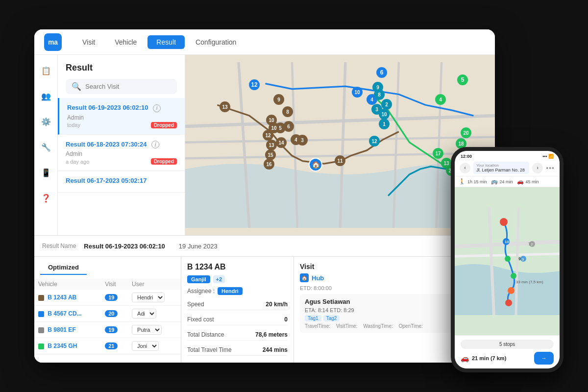  I want to click on optimized-table: Vehicle Visit User B 1243 AB, so click(108, 318).